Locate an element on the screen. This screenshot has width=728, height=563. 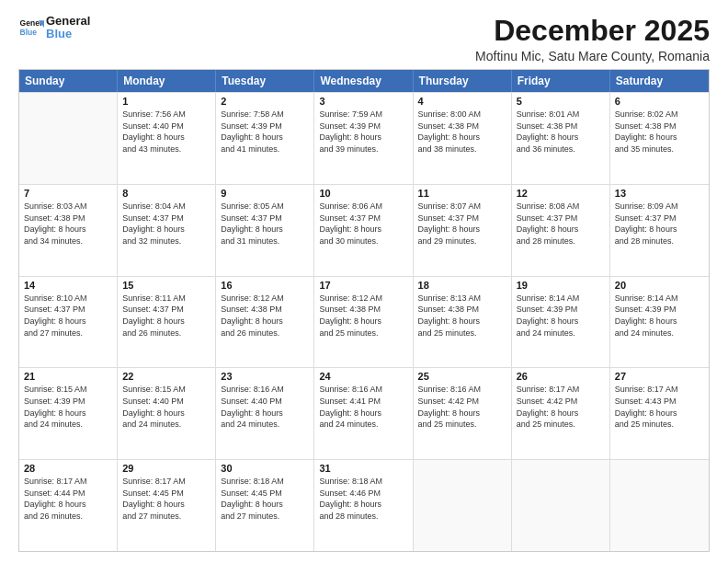
day-info: Sunrise: 7:59 AM Sunset: 4:39 PM Dayligh… is located at coordinates (363, 132).